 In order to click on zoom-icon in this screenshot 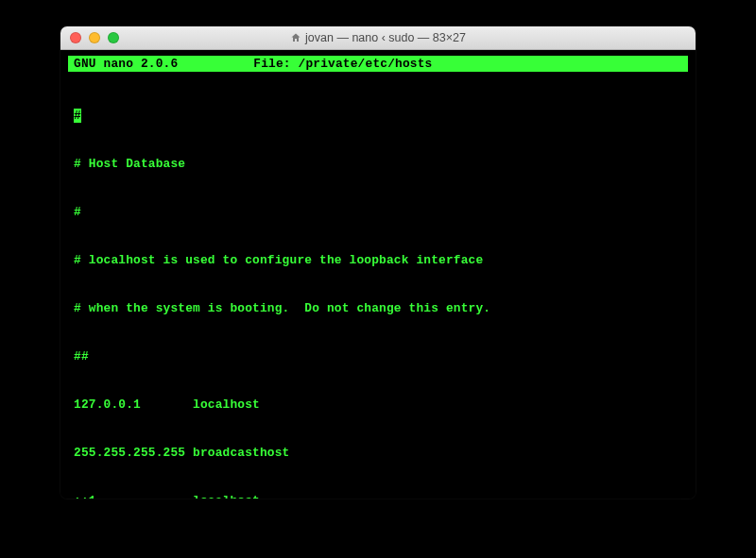, I will do `click(113, 38)`.